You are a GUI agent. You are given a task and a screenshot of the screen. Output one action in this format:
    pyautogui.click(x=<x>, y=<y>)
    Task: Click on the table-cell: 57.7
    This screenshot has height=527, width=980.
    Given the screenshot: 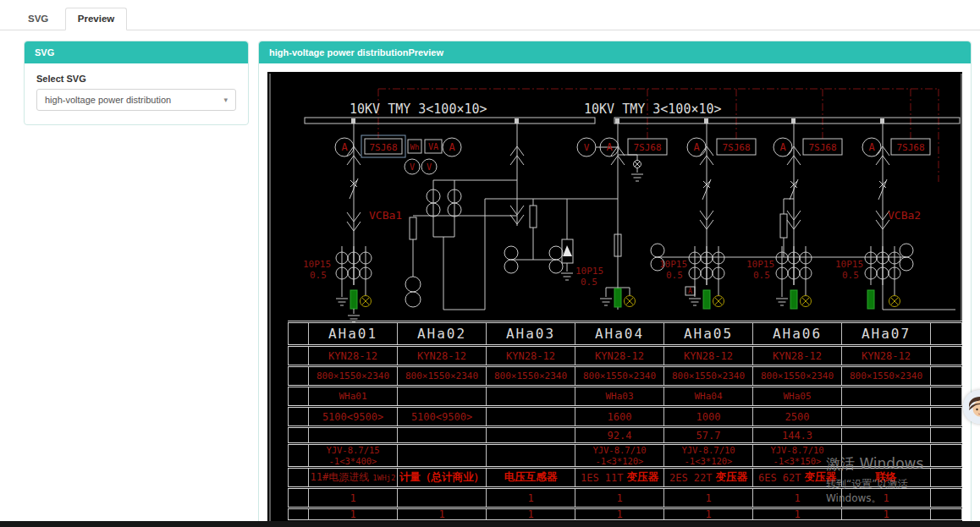 What is the action you would take?
    pyautogui.click(x=709, y=435)
    